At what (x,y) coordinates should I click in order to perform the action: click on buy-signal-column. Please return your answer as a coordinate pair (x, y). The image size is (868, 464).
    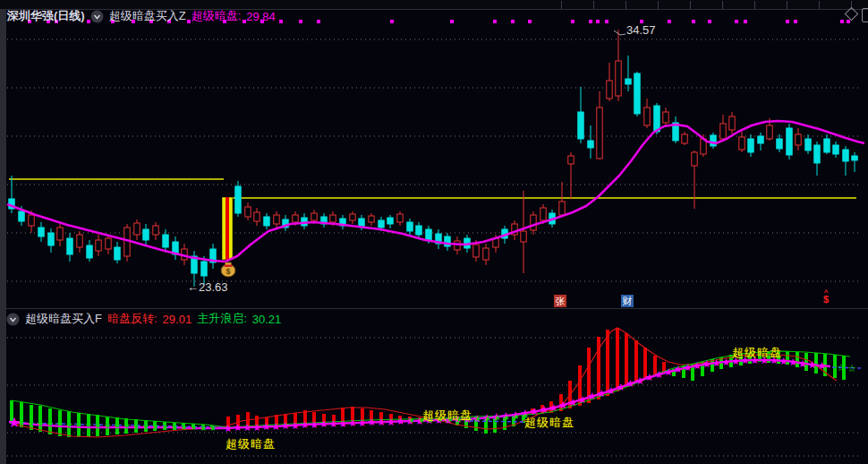
    Looking at the image, I should click on (227, 228).